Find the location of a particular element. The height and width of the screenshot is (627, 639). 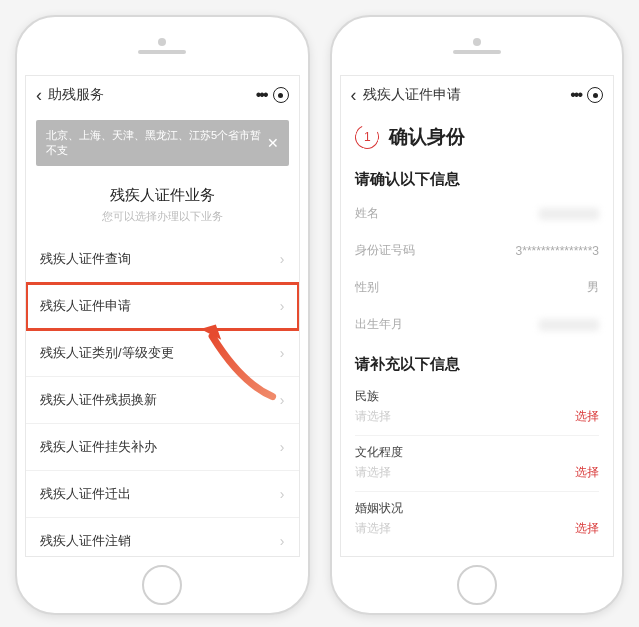

menu-replace: 残疾人证件残损换新 › is located at coordinates (162, 400).